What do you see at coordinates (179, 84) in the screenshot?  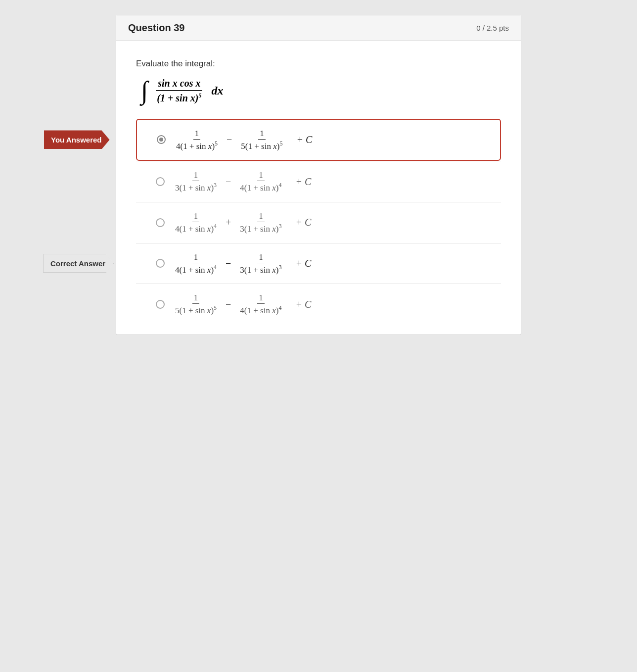 I see `integral-numerator: sin x cos x` at bounding box center [179, 84].